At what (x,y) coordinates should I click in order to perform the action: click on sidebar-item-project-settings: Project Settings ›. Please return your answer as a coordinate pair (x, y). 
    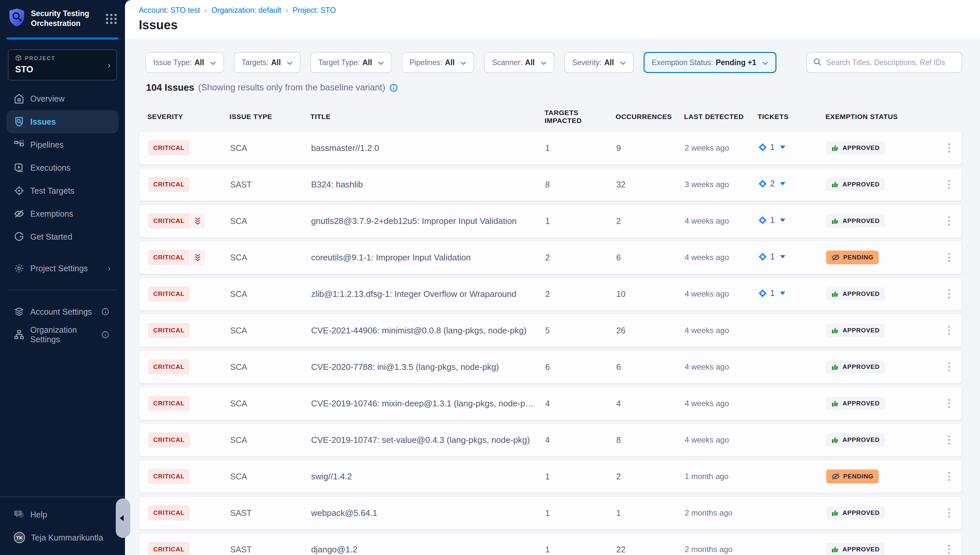
    Looking at the image, I should click on (63, 268).